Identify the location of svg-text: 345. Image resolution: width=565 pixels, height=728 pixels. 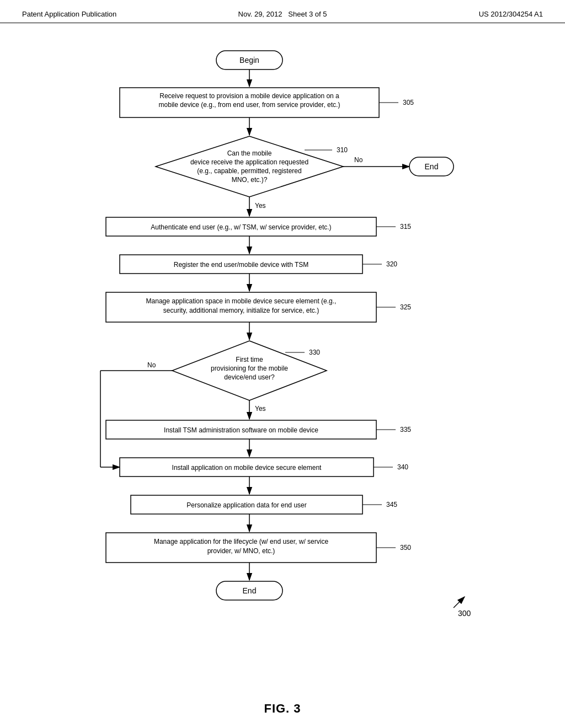
(392, 505).